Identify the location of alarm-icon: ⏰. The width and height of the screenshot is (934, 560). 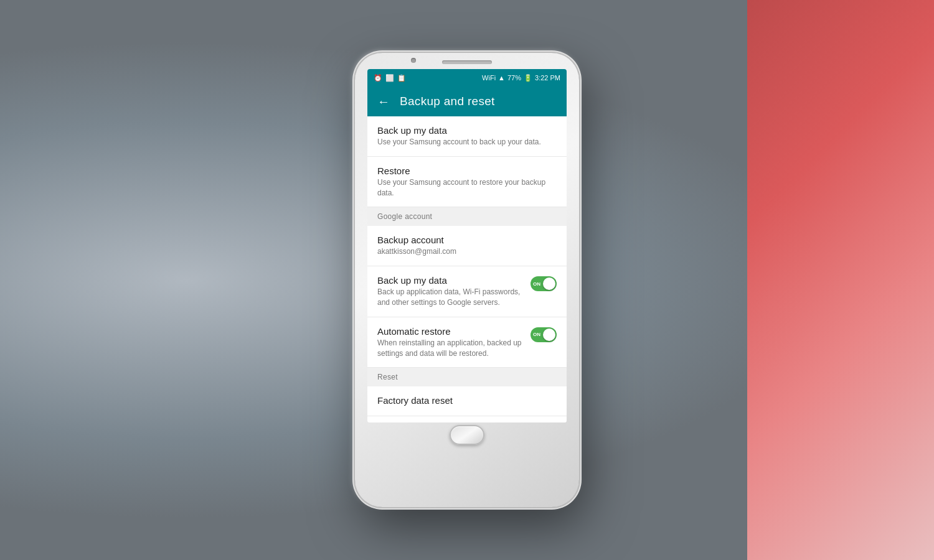
(378, 78).